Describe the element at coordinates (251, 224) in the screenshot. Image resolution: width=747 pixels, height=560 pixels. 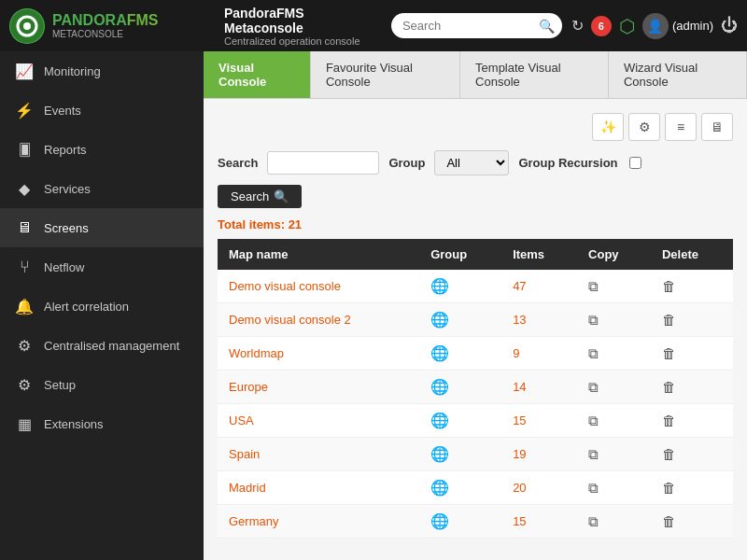
I see `total-items-label: Total items:` at that location.